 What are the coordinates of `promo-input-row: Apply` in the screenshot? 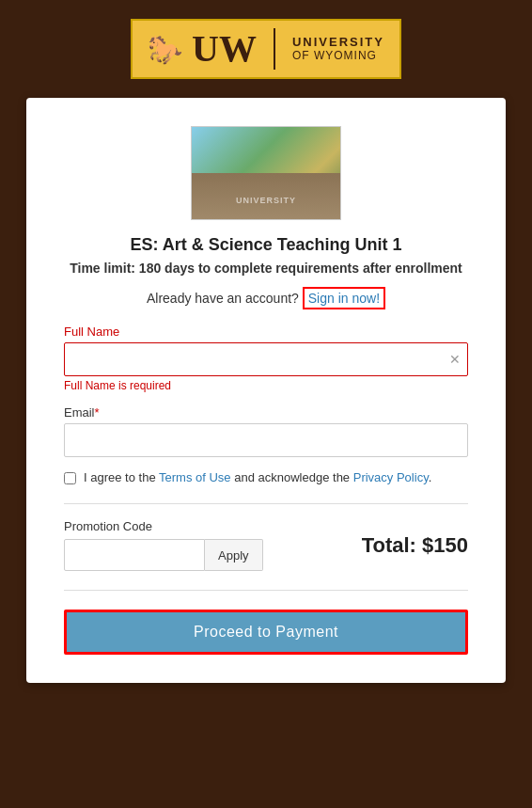 It's located at (164, 555).